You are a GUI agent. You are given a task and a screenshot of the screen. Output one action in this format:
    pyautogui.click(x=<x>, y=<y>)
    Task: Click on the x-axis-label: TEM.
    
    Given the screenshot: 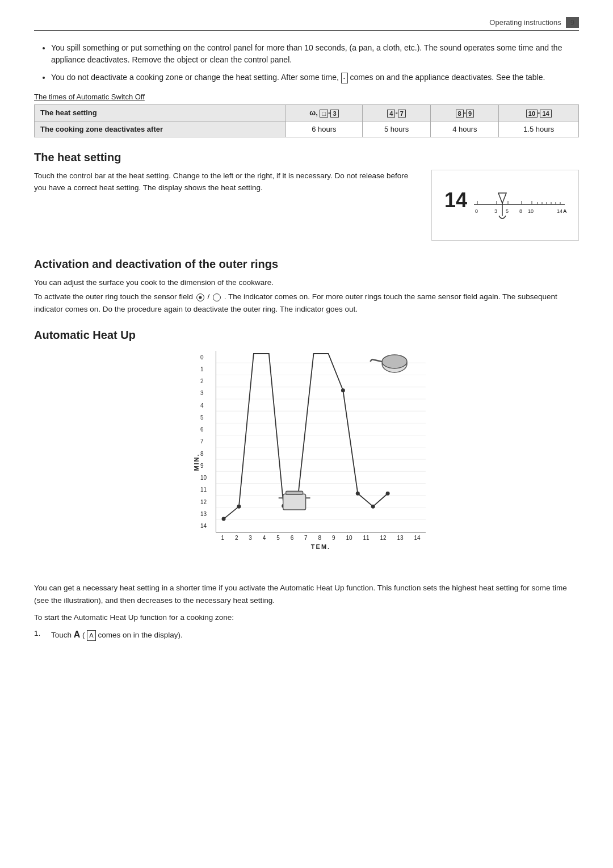 What is the action you would take?
    pyautogui.click(x=321, y=547)
    